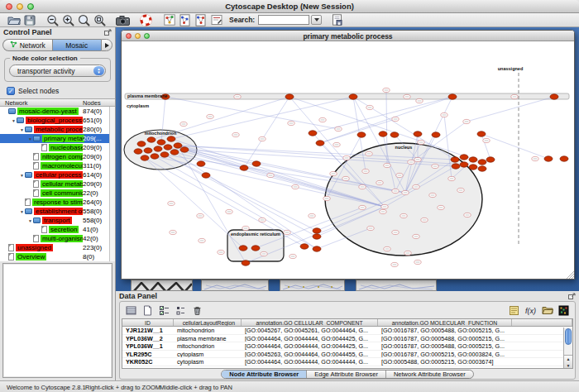 This screenshot has height=392, width=579. I want to click on search-dropdown-icon, so click(316, 20).